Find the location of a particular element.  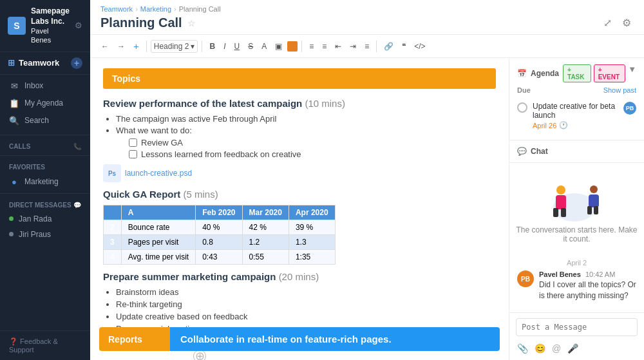

dm-label: Direct messages is located at coordinates (40, 205).